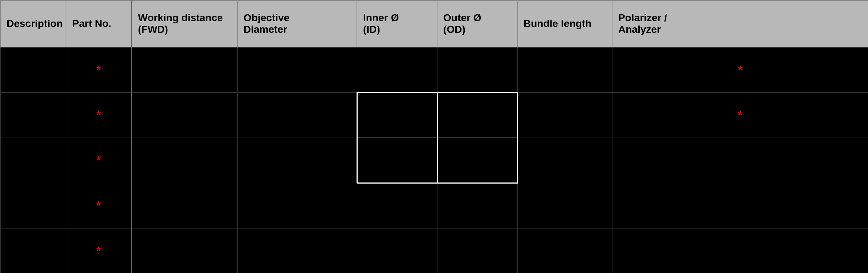 The height and width of the screenshot is (273, 868). I want to click on col-header-fwd: Working distance (FWD), so click(184, 24).